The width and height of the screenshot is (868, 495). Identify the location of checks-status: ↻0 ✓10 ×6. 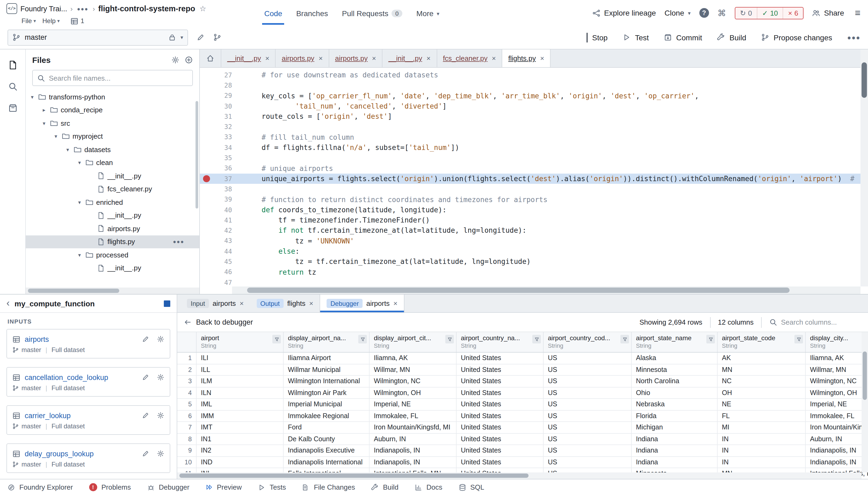
(769, 13).